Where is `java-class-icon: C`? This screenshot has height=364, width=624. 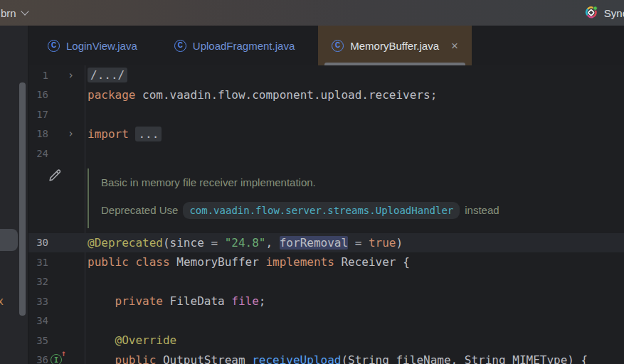
java-class-icon: C is located at coordinates (181, 46).